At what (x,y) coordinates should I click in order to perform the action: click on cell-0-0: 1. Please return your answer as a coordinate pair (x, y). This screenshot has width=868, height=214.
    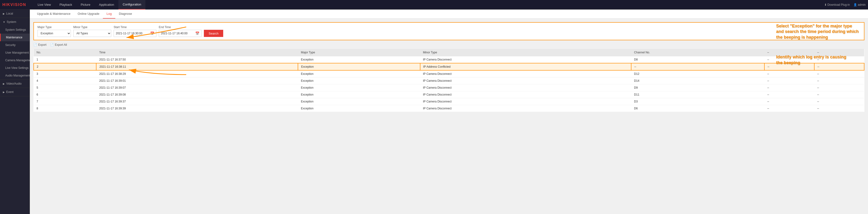
    Looking at the image, I should click on (65, 60).